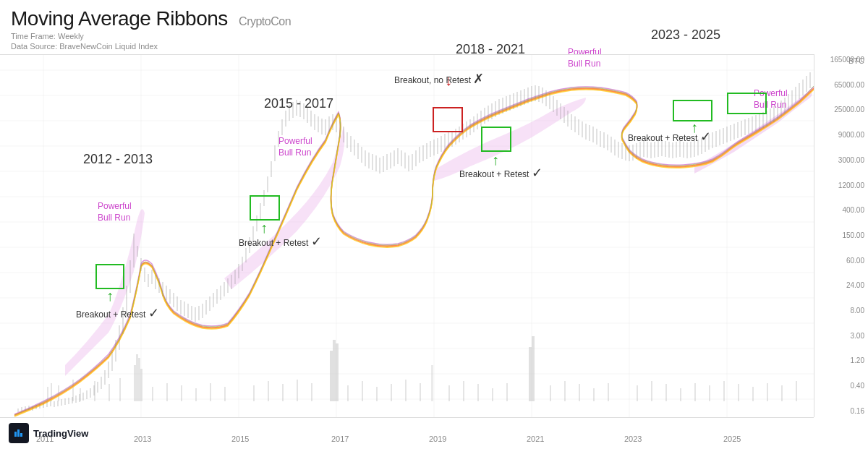  Describe the element at coordinates (142, 439) in the screenshot. I see `x-label-2013: 2013` at that location.